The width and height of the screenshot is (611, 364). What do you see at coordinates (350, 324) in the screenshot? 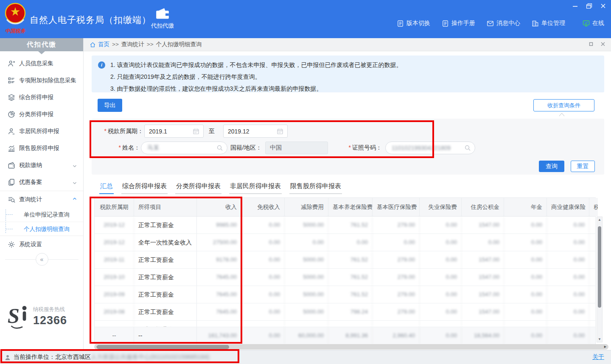
I see `table-cell: 798.24` at bounding box center [350, 324].